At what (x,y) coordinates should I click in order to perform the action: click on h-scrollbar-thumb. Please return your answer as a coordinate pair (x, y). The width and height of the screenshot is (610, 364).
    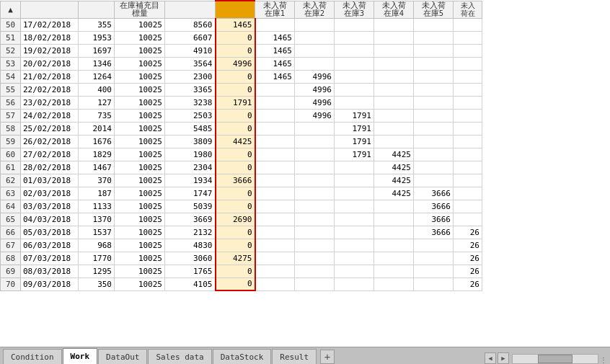
    Looking at the image, I should click on (555, 359).